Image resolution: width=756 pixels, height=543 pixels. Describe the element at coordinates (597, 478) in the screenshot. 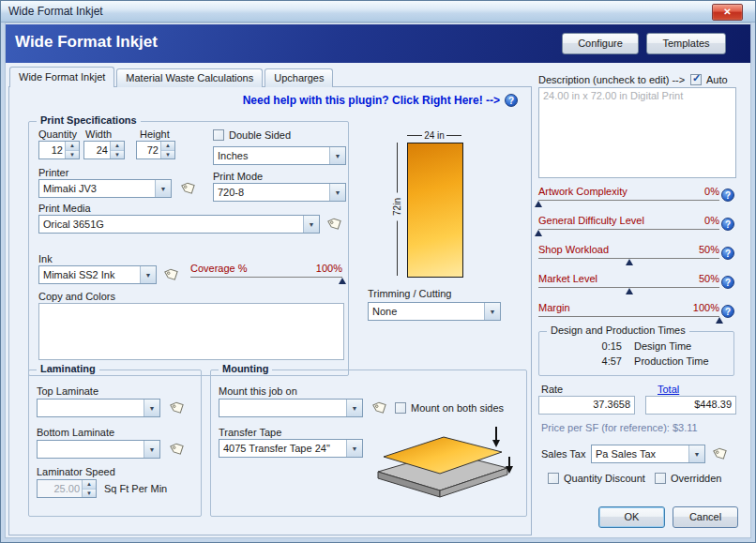

I see `quantity-discount-checkbox: Quantity Discount` at that location.